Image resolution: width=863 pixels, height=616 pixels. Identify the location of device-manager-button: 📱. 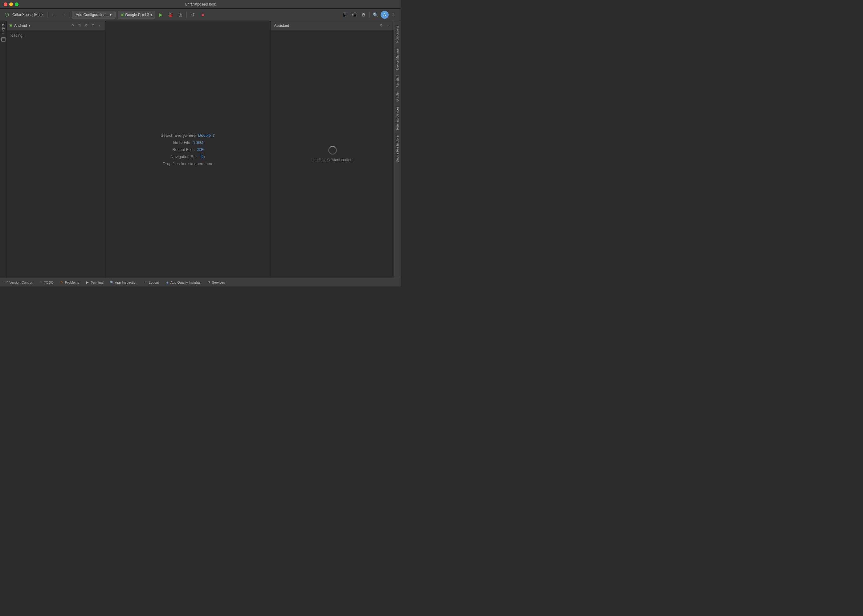
(345, 15).